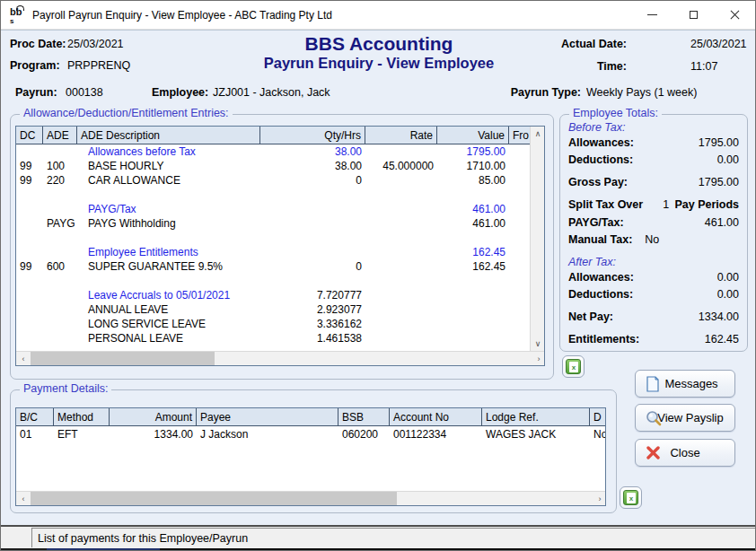 This screenshot has width=756, height=551. Describe the element at coordinates (312, 166) in the screenshot. I see `entries-cell-qty: 38.00` at that location.